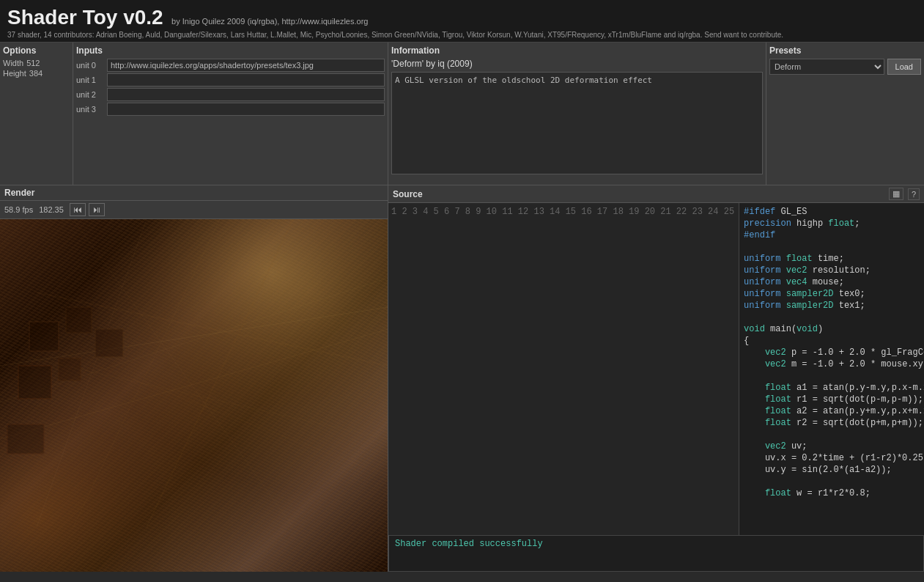 This screenshot has width=924, height=582. I want to click on unit-row-3: unit 3, so click(230, 109).